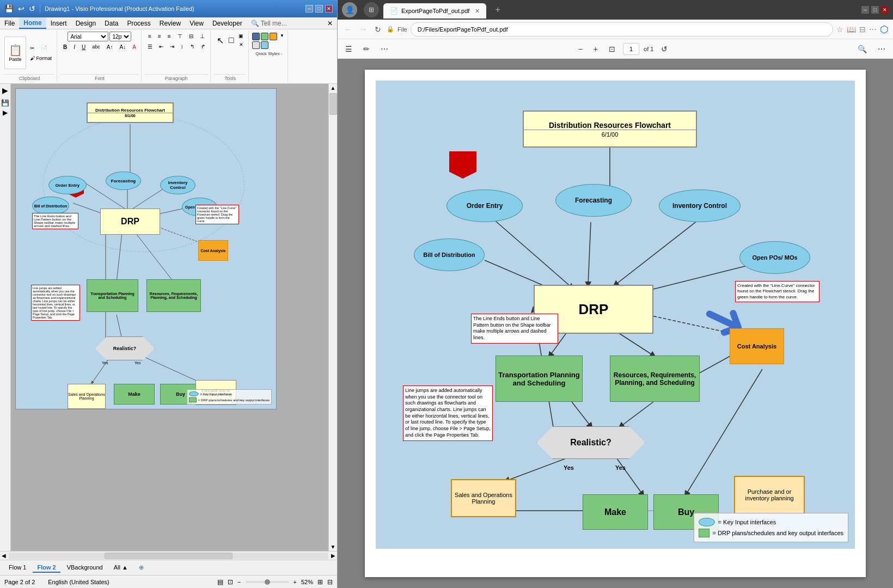 The height and width of the screenshot is (588, 893). What do you see at coordinates (191, 36) in the screenshot?
I see `align-middle-button: ⊟` at bounding box center [191, 36].